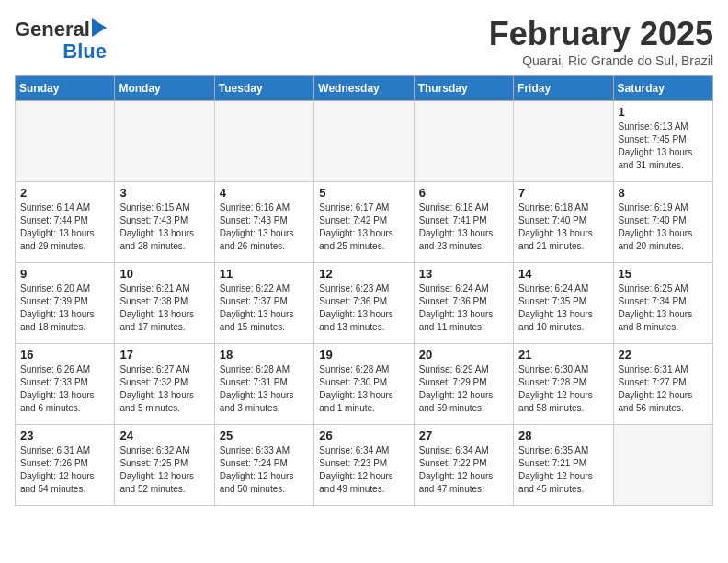 The width and height of the screenshot is (728, 563). I want to click on day-number: 16, so click(64, 355).